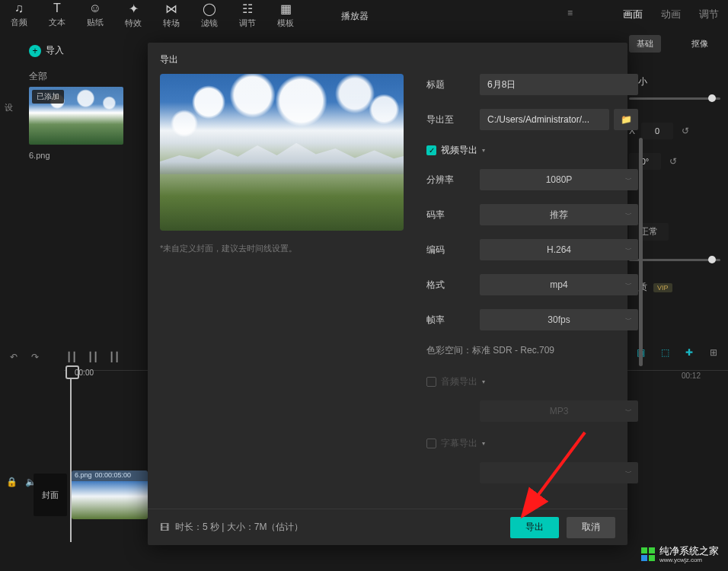 This screenshot has height=571, width=728. Describe the element at coordinates (559, 250) in the screenshot. I see `codec-select: H.264﹀` at that location.